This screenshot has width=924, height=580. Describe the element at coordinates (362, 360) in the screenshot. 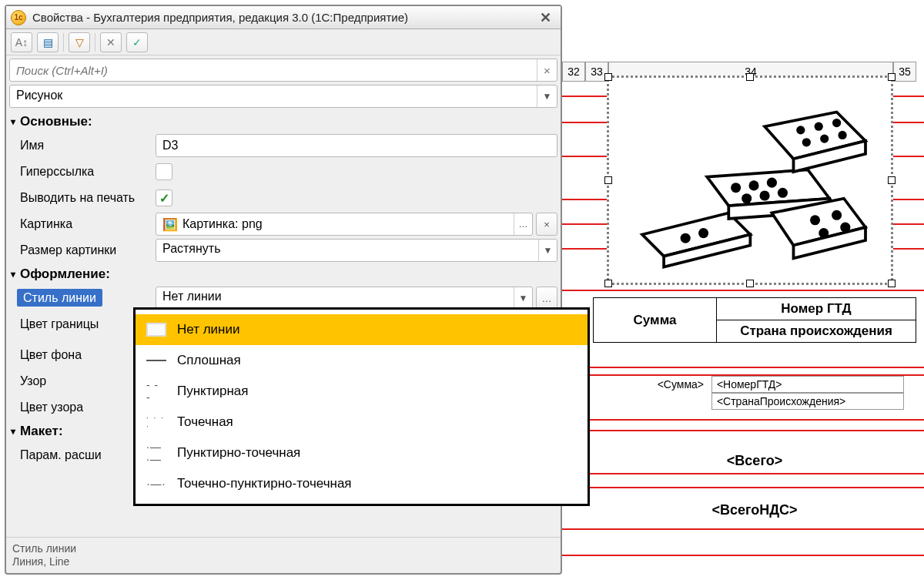

I see `line-option-solid: Сплошная` at that location.